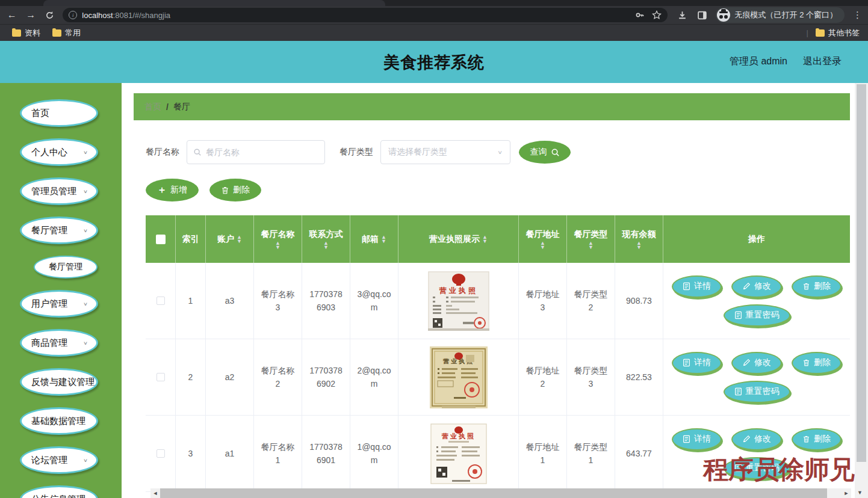 The height and width of the screenshot is (498, 868). Describe the element at coordinates (278, 453) in the screenshot. I see `cell-name: 餐厅名称1` at that location.